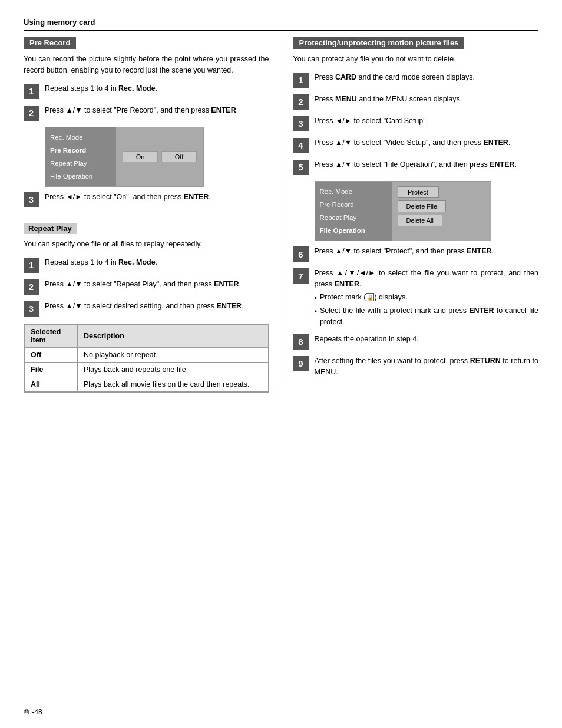 This screenshot has width=562, height=728. What do you see at coordinates (160, 157) in the screenshot?
I see `menu-btn-row: On Off` at bounding box center [160, 157].